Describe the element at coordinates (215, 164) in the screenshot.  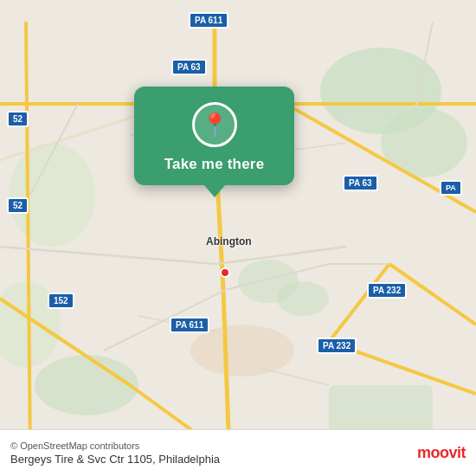
I see `take-me-there-button: Take me there` at that location.